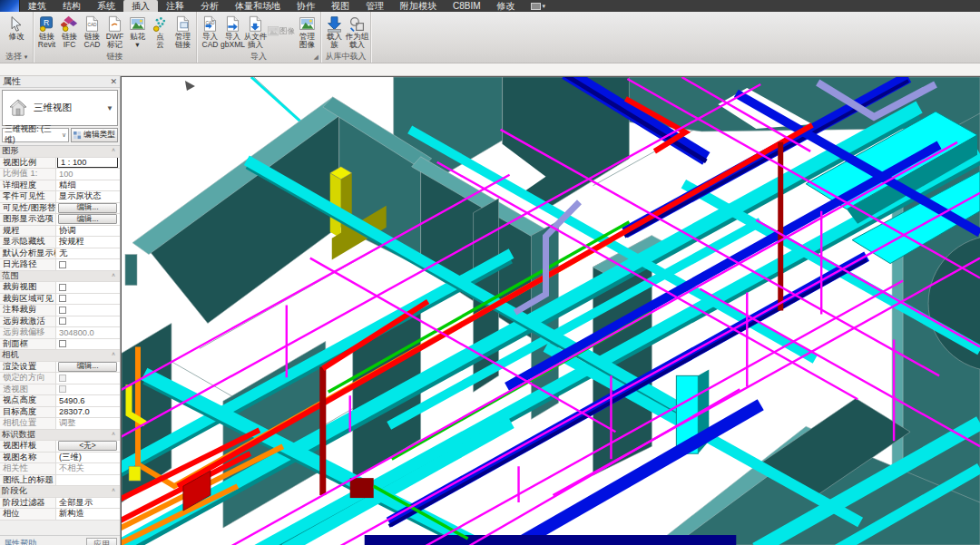  What do you see at coordinates (340, 5) in the screenshot?
I see `ribbon-tab: 视图` at bounding box center [340, 5].